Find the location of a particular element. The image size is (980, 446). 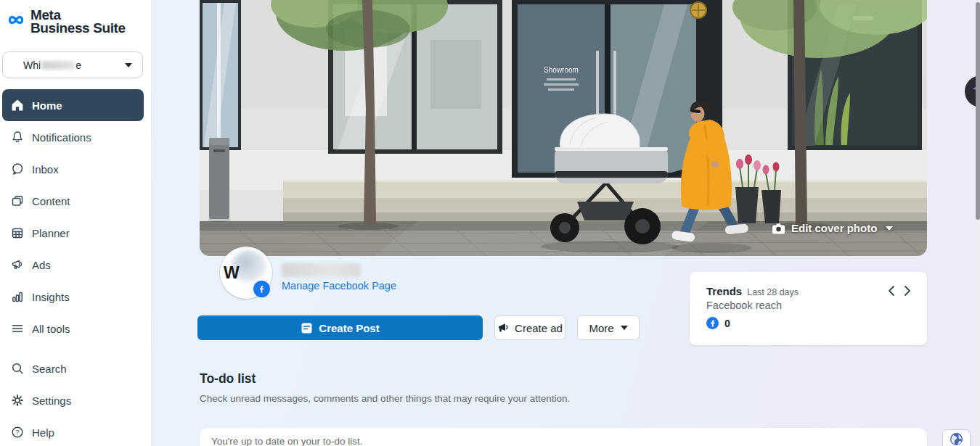

sidebar-item-search: Search is located at coordinates (73, 368).